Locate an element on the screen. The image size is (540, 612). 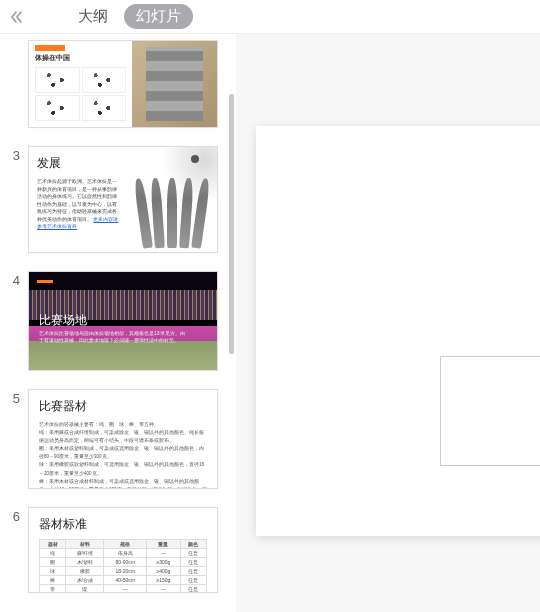
body-line: 艺术体操的轻器械主要有：绳、圈、球、棒、带五种。 is located at coordinates (123, 425).